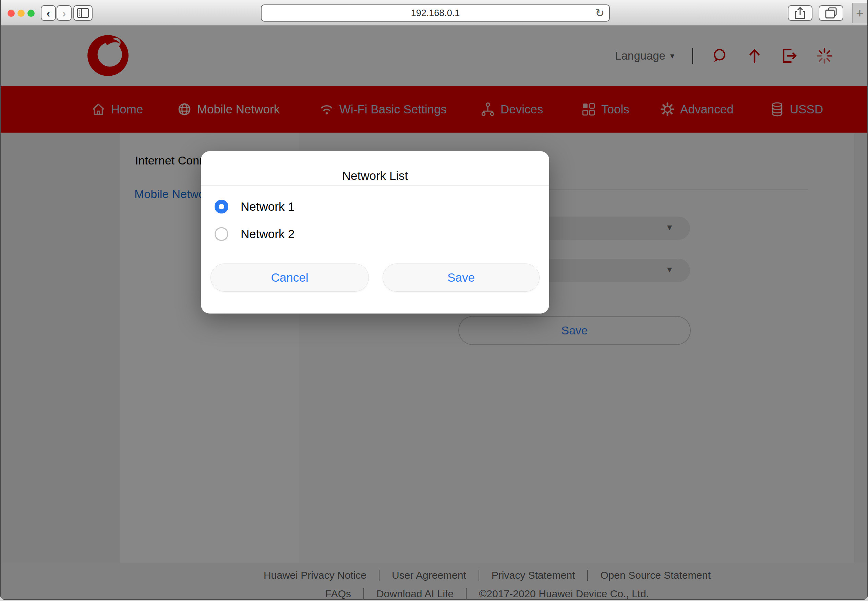 The width and height of the screenshot is (868, 601). I want to click on back-button: ‹, so click(48, 13).